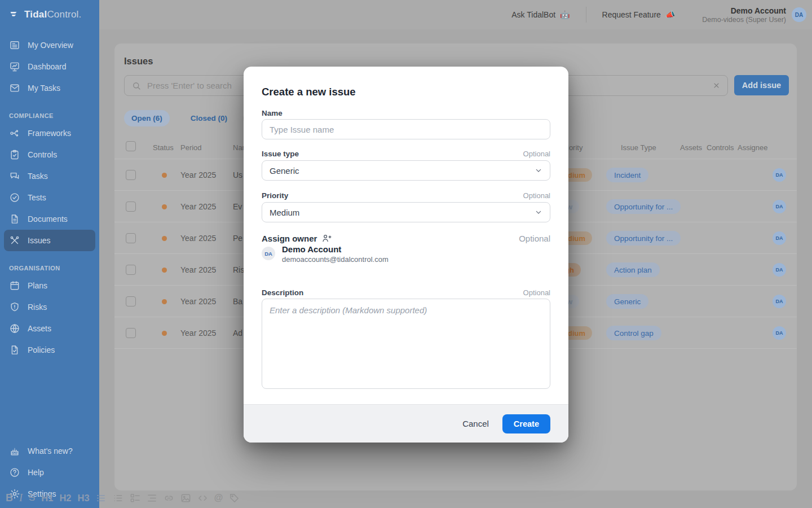 Image resolution: width=812 pixels, height=508 pixels. What do you see at coordinates (586, 15) in the screenshot?
I see `topbar-divider` at bounding box center [586, 15].